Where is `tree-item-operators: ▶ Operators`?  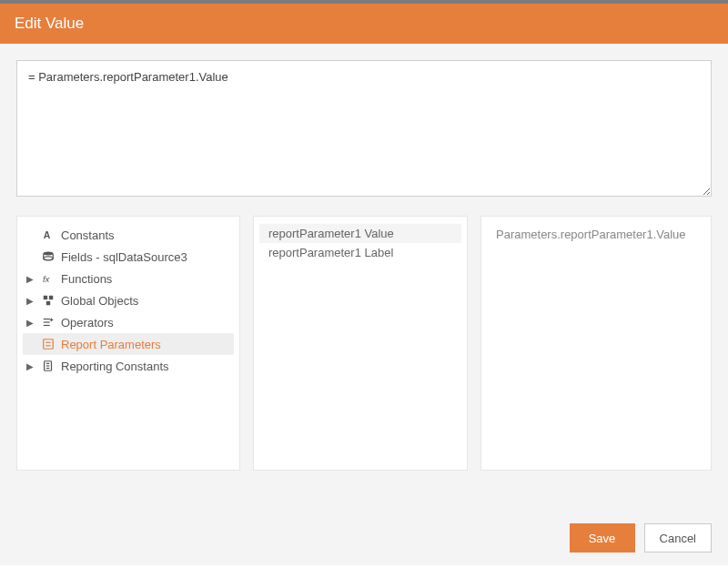
tree-item-operators: ▶ Operators is located at coordinates (128, 322).